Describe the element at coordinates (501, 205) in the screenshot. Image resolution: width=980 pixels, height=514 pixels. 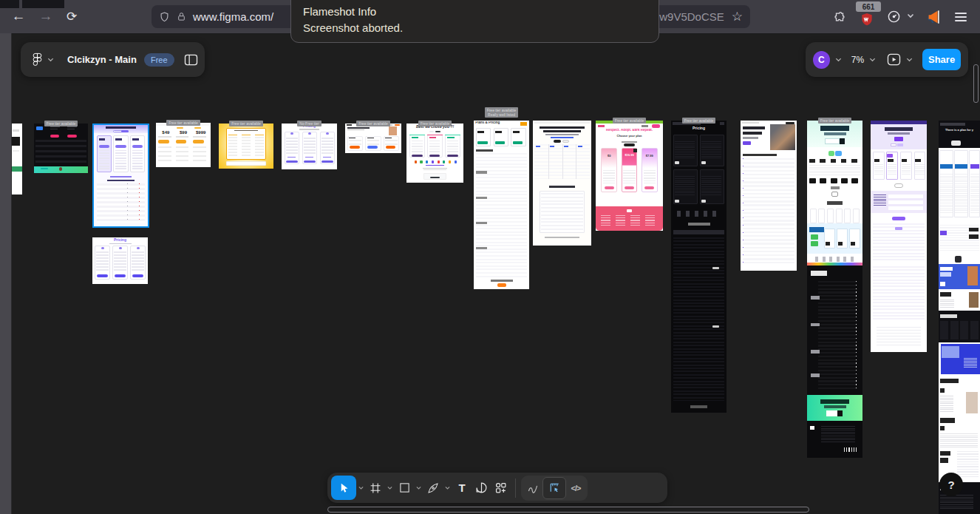
I see `frame-plans-pricing-tall: Plans & Pricing` at that location.